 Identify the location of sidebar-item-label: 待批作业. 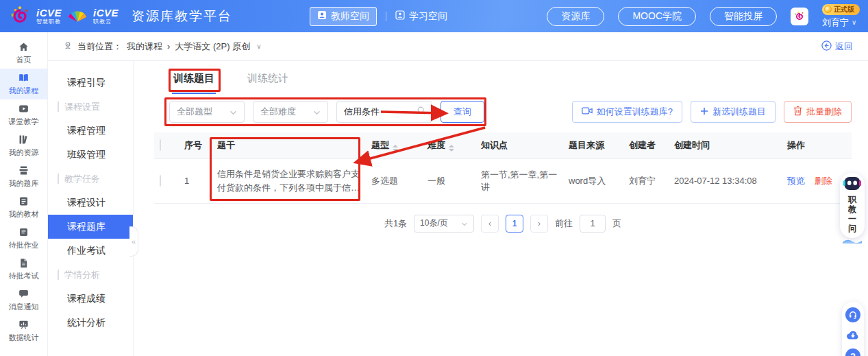
(24, 246).